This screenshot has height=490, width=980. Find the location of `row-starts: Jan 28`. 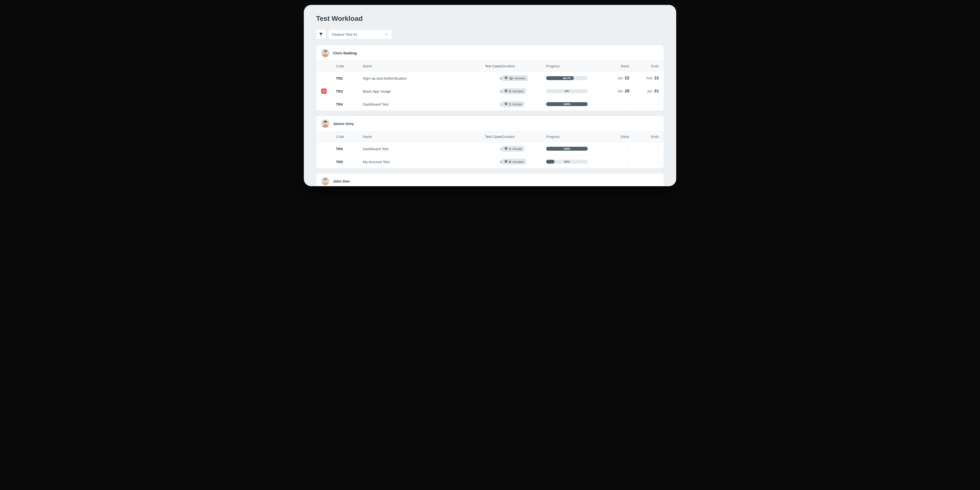

row-starts: Jan 28 is located at coordinates (612, 91).